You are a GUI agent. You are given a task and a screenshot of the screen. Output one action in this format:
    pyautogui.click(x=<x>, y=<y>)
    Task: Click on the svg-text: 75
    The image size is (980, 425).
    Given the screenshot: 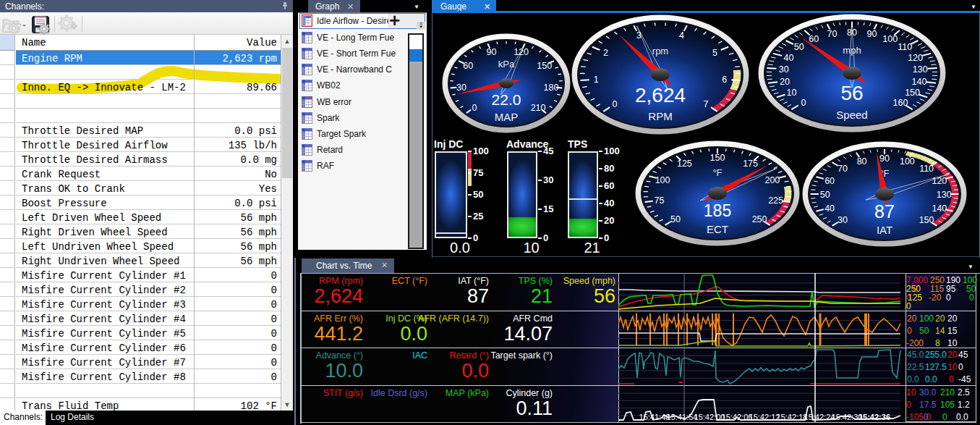 What is the action you would take?
    pyautogui.click(x=659, y=201)
    